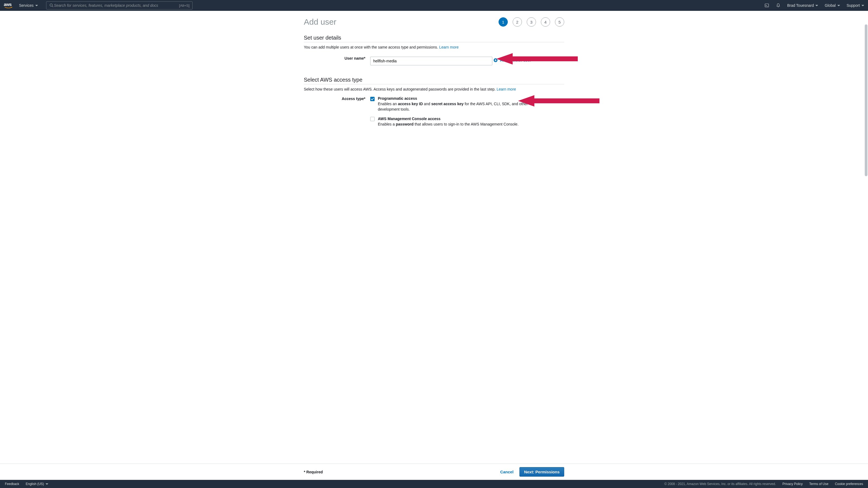 Image resolution: width=868 pixels, height=488 pixels. Describe the element at coordinates (503, 22) in the screenshot. I see `step-1: 1` at that location.